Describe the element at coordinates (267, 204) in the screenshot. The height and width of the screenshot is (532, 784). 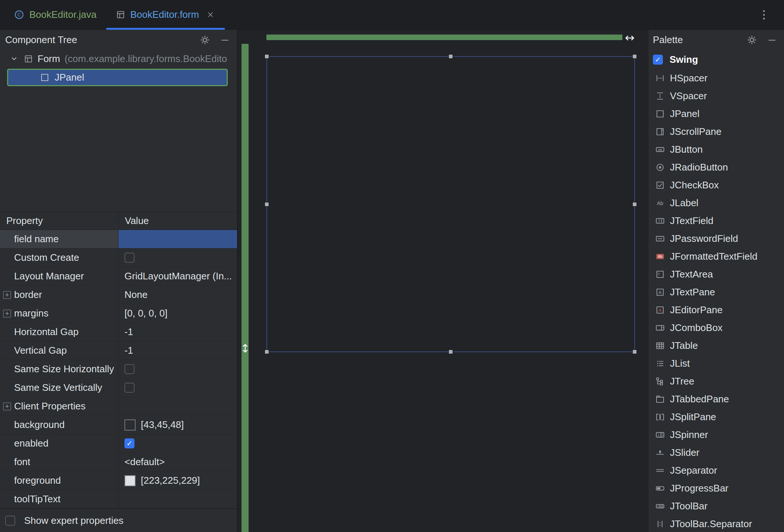
I see `selection-handle-middle-left` at that location.